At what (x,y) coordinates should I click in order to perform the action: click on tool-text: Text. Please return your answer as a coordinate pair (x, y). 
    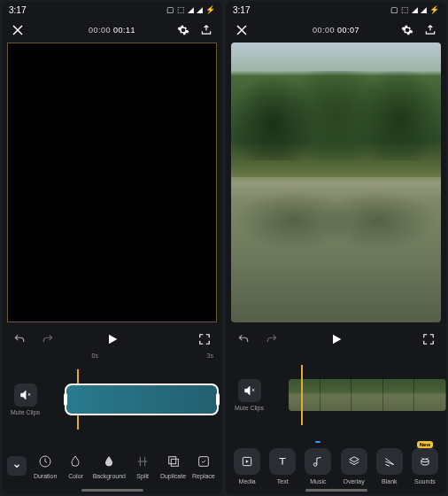
    Looking at the image, I should click on (282, 466).